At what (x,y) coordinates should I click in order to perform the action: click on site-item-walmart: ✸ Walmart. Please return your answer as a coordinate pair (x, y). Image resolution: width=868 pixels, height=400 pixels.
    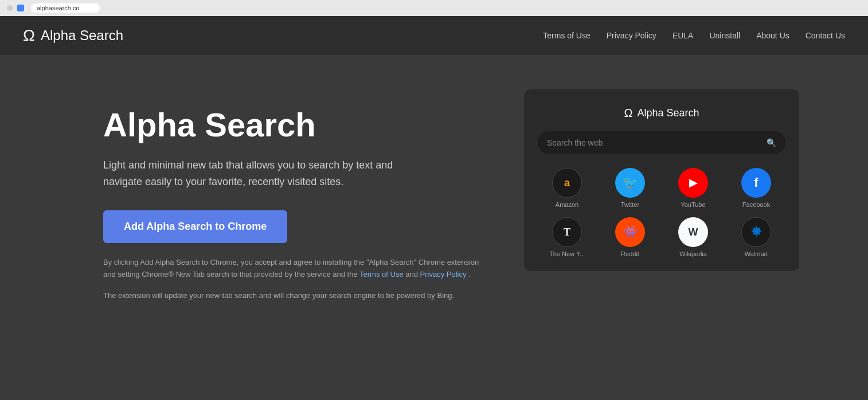
    Looking at the image, I should click on (756, 237).